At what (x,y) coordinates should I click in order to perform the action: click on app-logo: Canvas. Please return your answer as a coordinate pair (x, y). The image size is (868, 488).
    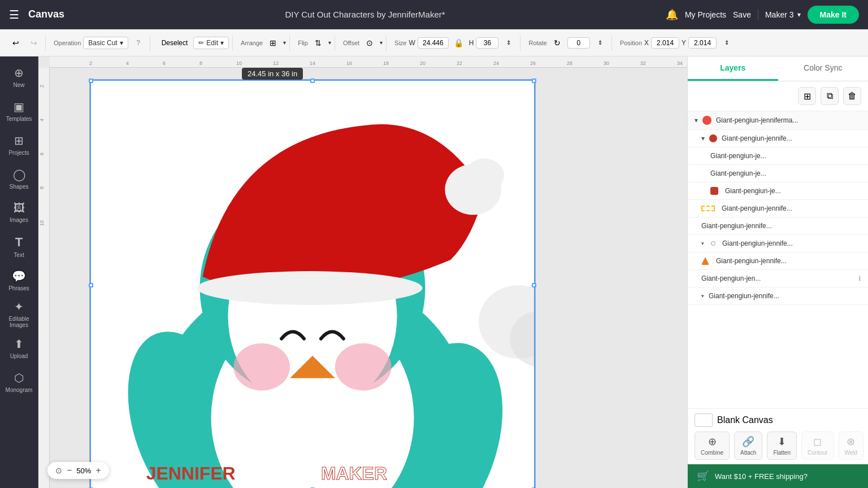
    Looking at the image, I should click on (46, 15).